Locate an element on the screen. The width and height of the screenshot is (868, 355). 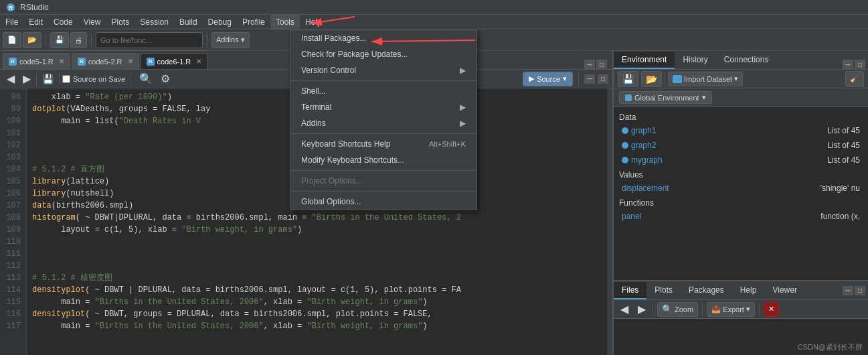
import-arrow: ▾ is located at coordinates (736, 79).